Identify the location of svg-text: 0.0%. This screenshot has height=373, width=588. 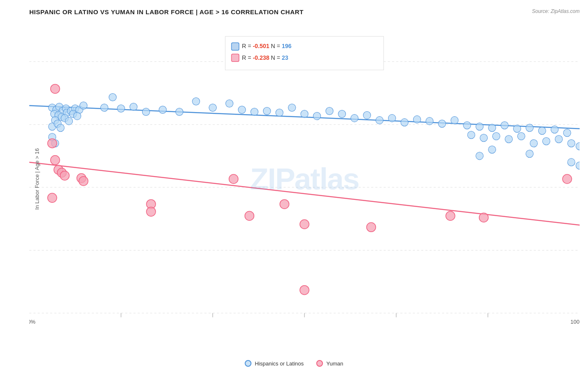
(33, 322).